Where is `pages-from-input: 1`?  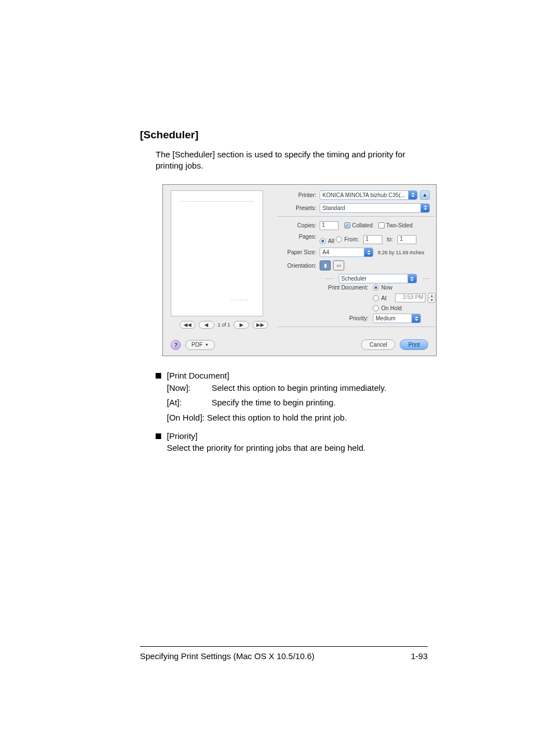 pages-from-input: 1 is located at coordinates (373, 240).